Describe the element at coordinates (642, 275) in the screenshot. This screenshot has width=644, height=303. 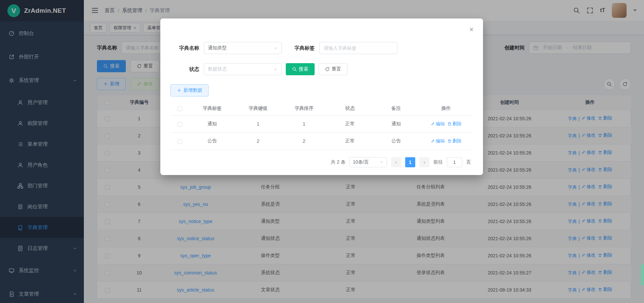
I see `scrollbar-thumb` at that location.